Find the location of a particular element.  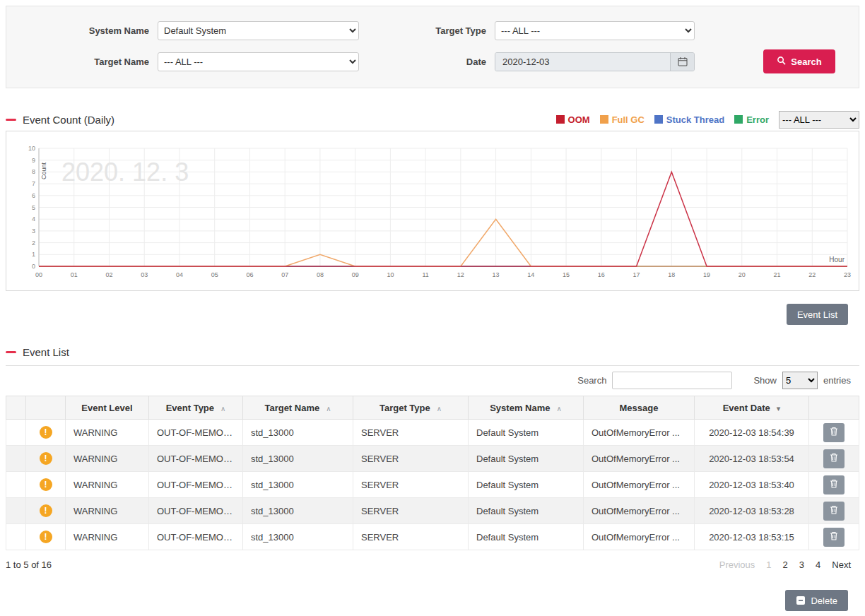

filter-row-1: System Name Default System Target Type -… is located at coordinates (432, 31).